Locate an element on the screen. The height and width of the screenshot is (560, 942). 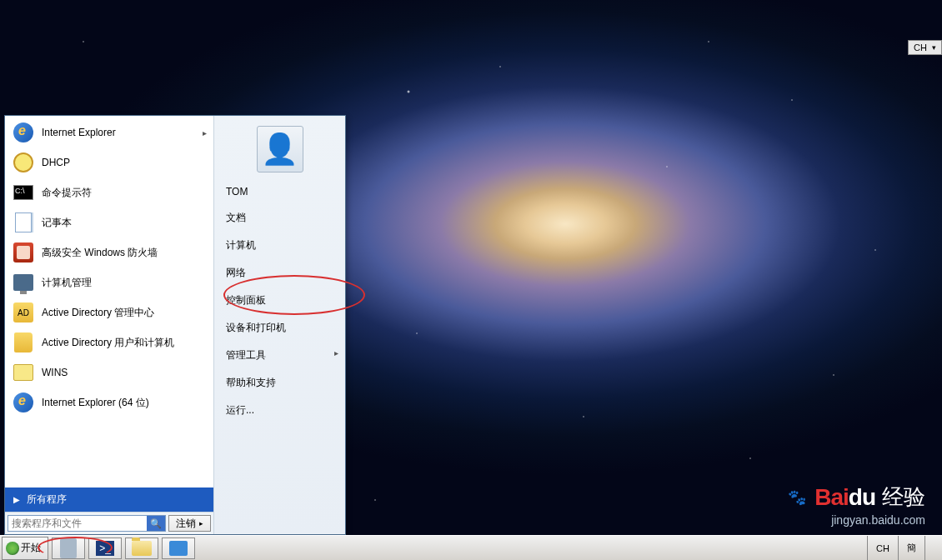
watermark-logo-b: du is located at coordinates (862, 497).